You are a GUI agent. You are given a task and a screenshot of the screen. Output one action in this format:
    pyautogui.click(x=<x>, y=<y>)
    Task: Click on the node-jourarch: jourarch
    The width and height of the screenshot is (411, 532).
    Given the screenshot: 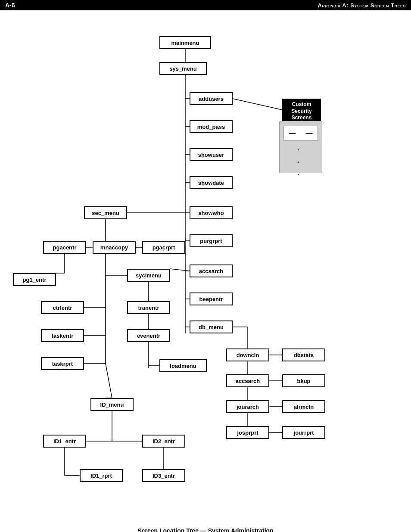 What is the action you would take?
    pyautogui.click(x=248, y=407)
    